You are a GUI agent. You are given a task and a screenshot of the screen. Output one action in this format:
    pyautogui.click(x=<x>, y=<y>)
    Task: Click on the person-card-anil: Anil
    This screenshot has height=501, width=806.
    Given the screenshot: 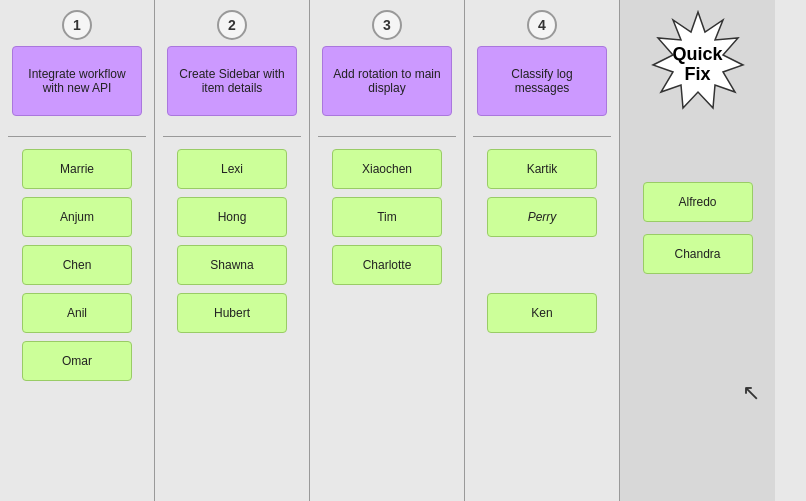 What is the action you would take?
    pyautogui.click(x=77, y=313)
    